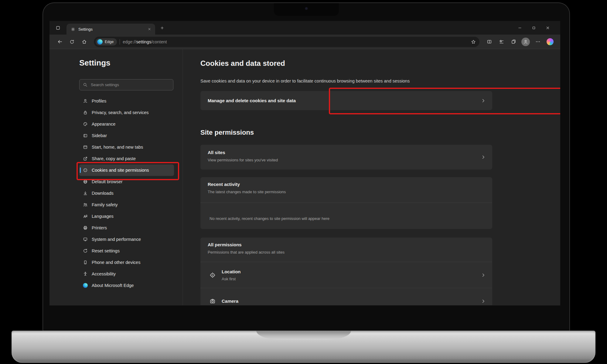  Describe the element at coordinates (85, 251) in the screenshot. I see `reset-icon` at that location.